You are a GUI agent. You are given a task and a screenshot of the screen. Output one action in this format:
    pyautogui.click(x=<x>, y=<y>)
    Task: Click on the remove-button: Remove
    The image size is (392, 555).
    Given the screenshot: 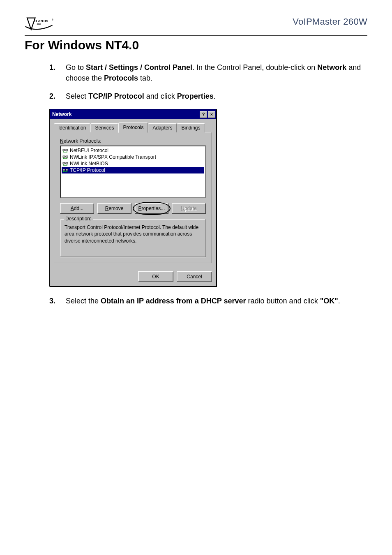 What is the action you would take?
    pyautogui.click(x=114, y=208)
    